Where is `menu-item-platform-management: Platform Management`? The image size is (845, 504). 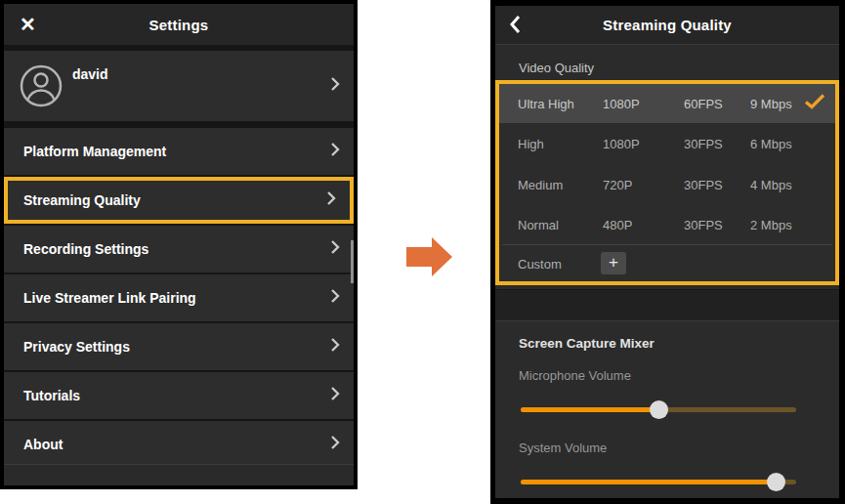
menu-item-platform-management: Platform Management is located at coordinates (179, 151).